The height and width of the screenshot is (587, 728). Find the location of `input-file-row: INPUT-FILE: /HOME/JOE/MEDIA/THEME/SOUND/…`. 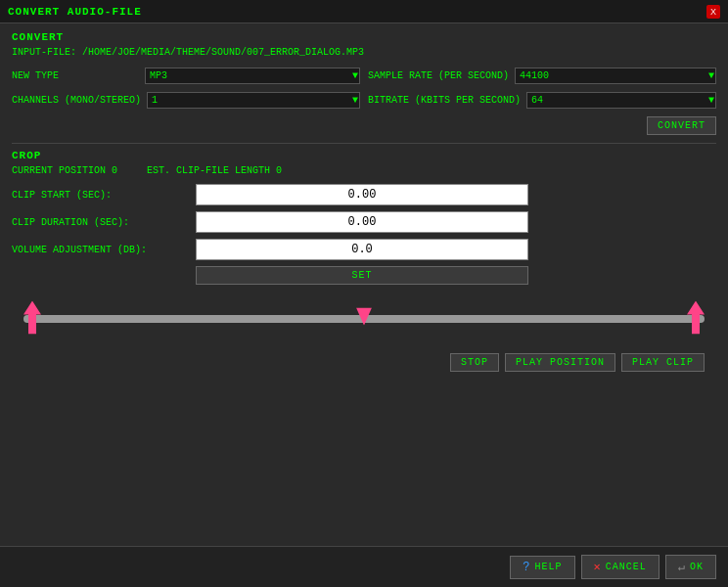

input-file-row: INPUT-FILE: /HOME/JOE/MEDIA/THEME/SOUND/… is located at coordinates (364, 53).